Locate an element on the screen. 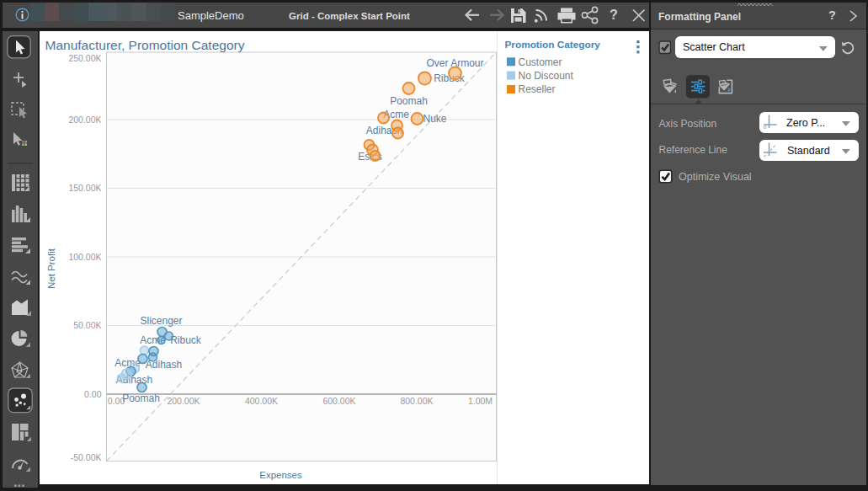 This screenshot has height=491, width=868. svg-text: 100.00K is located at coordinates (84, 257).